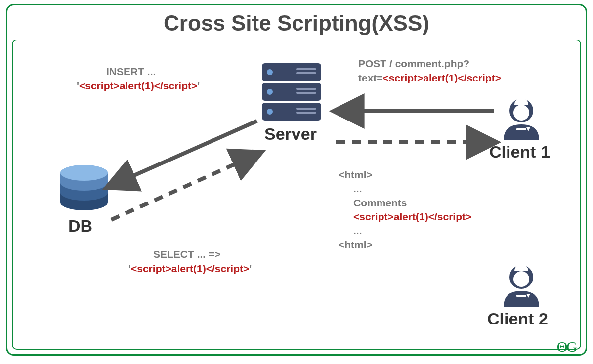  I want to click on html-close: <html>, so click(356, 245).